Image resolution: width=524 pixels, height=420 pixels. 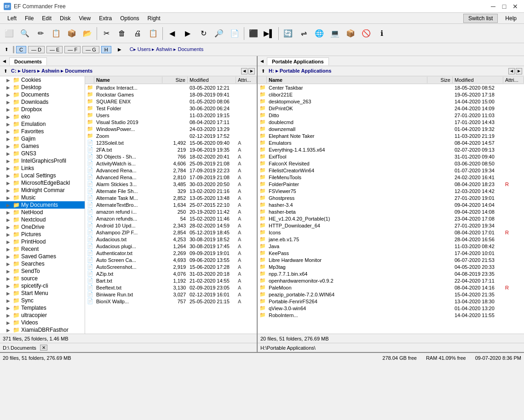 What do you see at coordinates (253, 34) in the screenshot?
I see `toolbar-terminal-btn: ⬛` at bounding box center [253, 34].